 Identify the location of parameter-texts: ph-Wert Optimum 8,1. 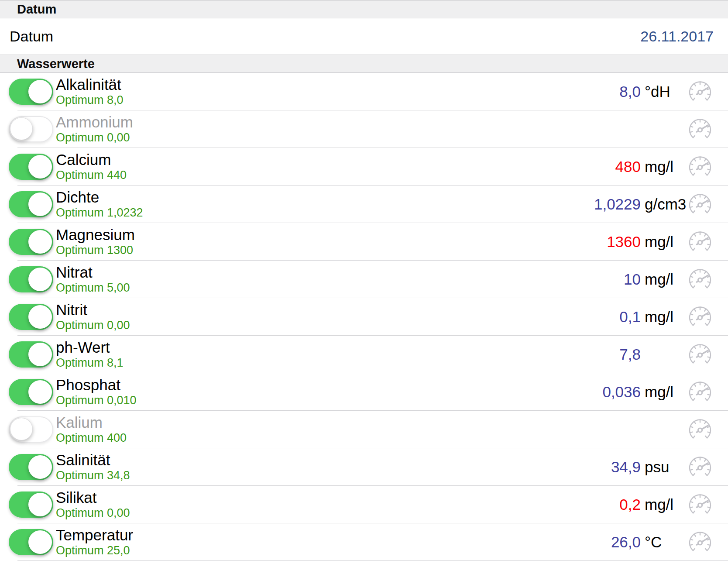
(90, 354).